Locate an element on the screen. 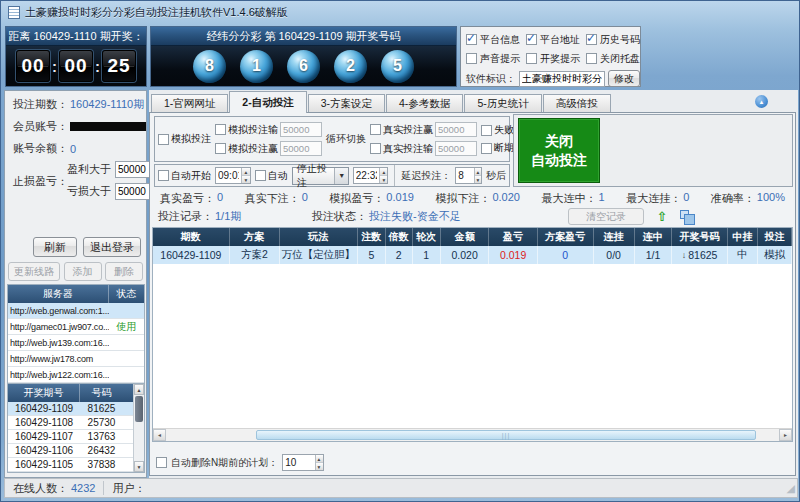 The height and width of the screenshot is (502, 800). tab-history-stats: 5-历史统计 is located at coordinates (502, 104).